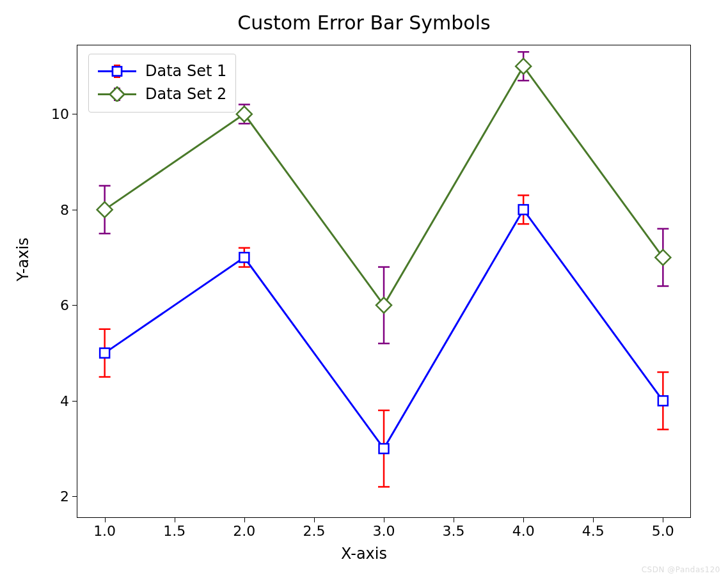 The image size is (728, 578). What do you see at coordinates (364, 554) in the screenshot?
I see `x-axis-label: X-axis` at bounding box center [364, 554].